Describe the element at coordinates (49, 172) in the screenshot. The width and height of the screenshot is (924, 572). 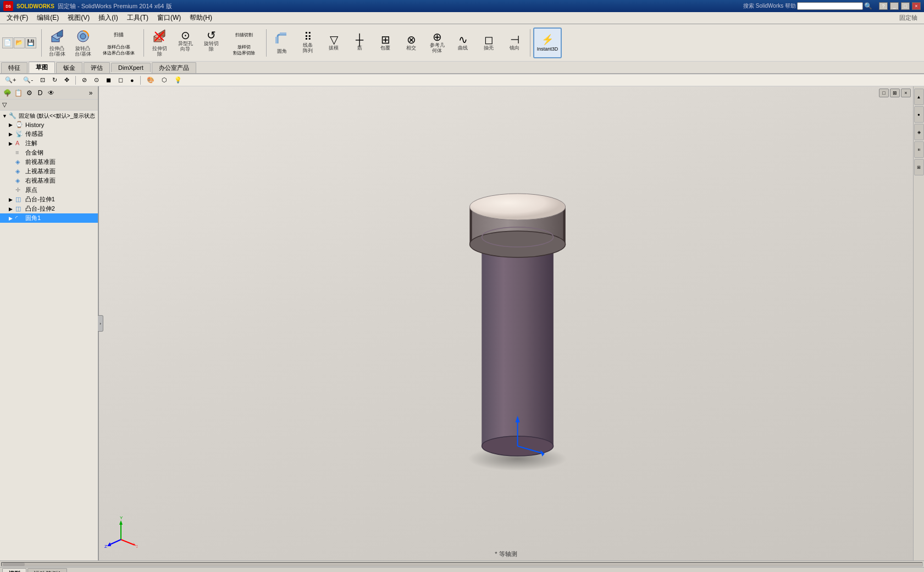
I see `tree-top-plane-item: ◈ 上视基准面` at that location.